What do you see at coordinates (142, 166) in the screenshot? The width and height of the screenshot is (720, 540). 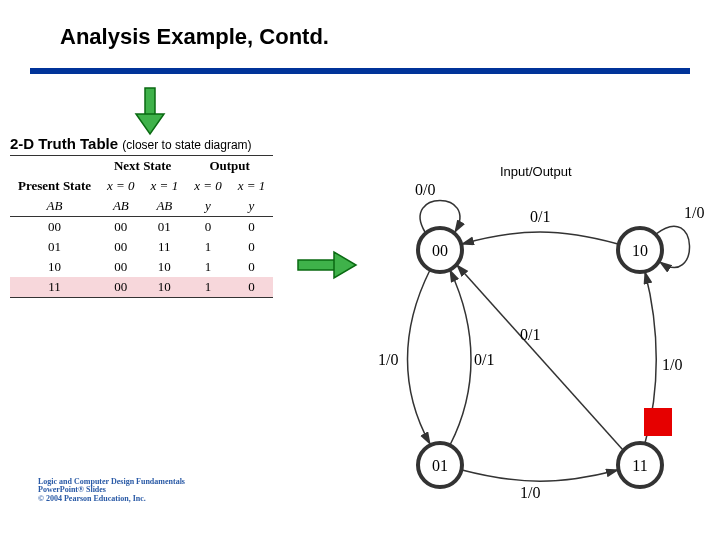 I see `th-next: Next State` at bounding box center [142, 166].